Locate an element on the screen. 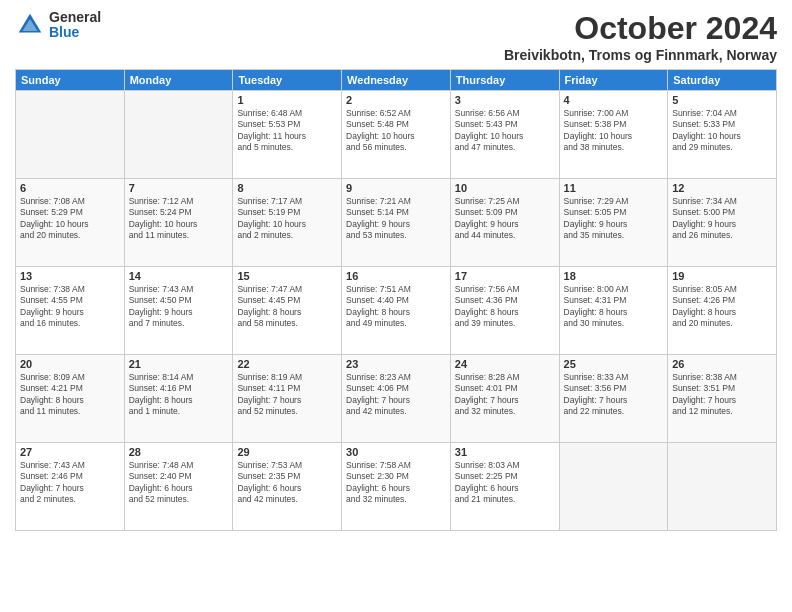  table-row: 22Sunrise: 8:19 AM Sunset: 4:11 PM Dayli… is located at coordinates (288, 399).